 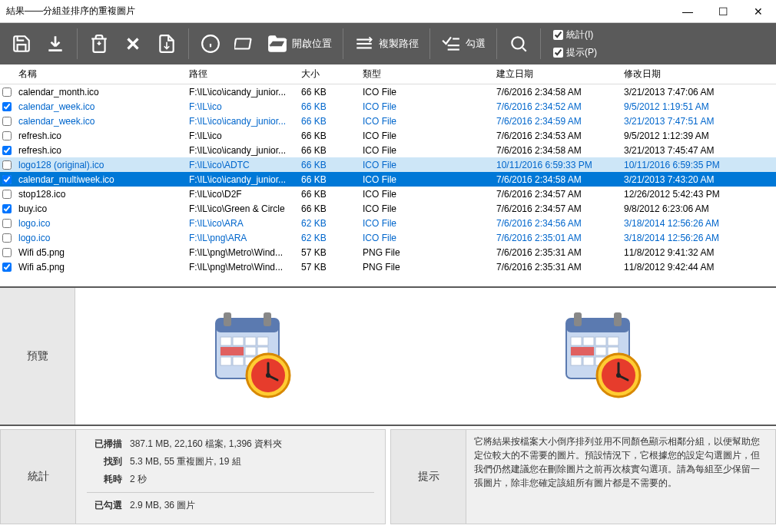 I want to click on option-hint: 提示(P), so click(x=575, y=52).